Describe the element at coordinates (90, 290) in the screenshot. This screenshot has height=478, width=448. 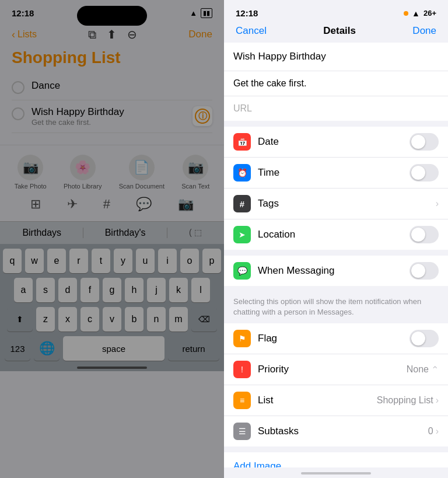
I see `key-f: f` at that location.